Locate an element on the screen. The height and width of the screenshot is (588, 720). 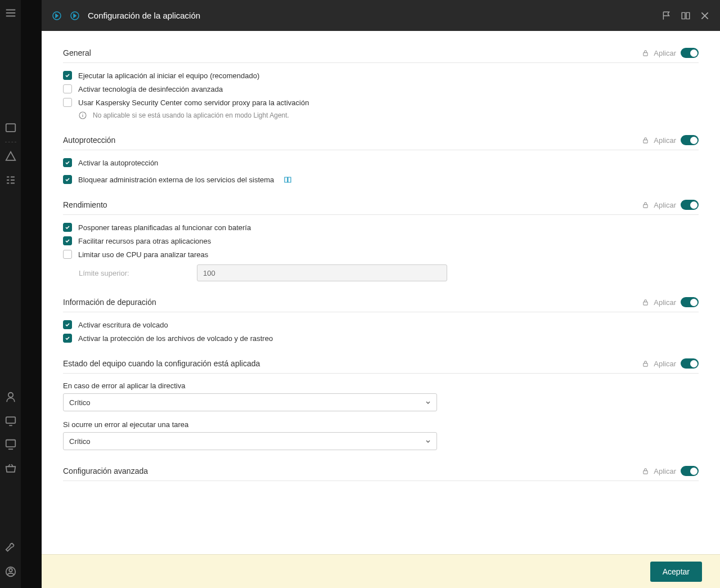
toggle-performance is located at coordinates (690, 205).